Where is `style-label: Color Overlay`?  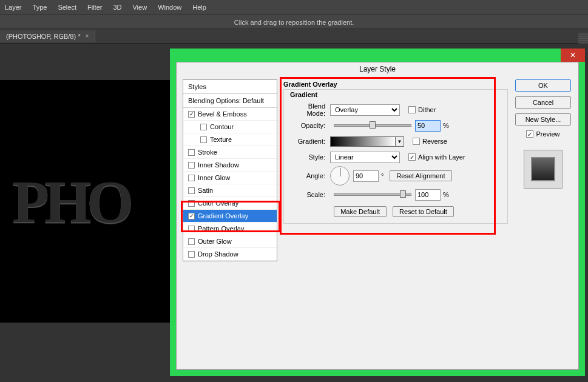
style-label: Color Overlay is located at coordinates (218, 203).